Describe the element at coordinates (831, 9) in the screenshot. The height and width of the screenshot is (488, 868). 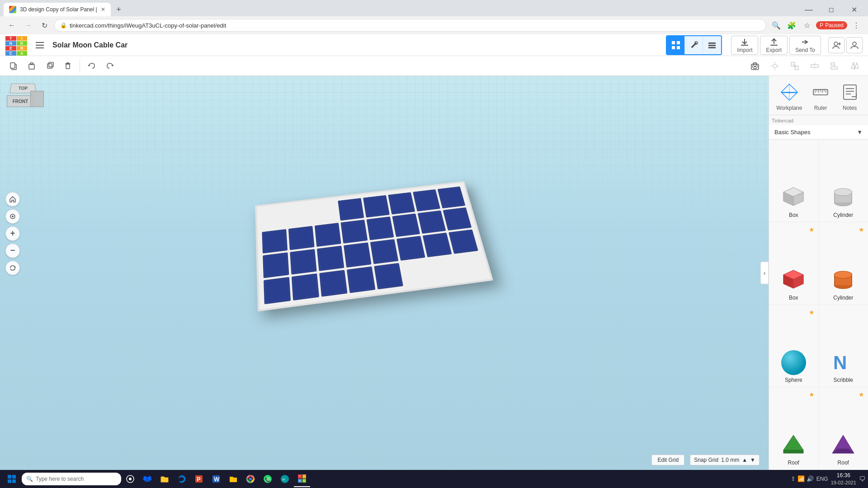
I see `maximize-button: ◻` at that location.